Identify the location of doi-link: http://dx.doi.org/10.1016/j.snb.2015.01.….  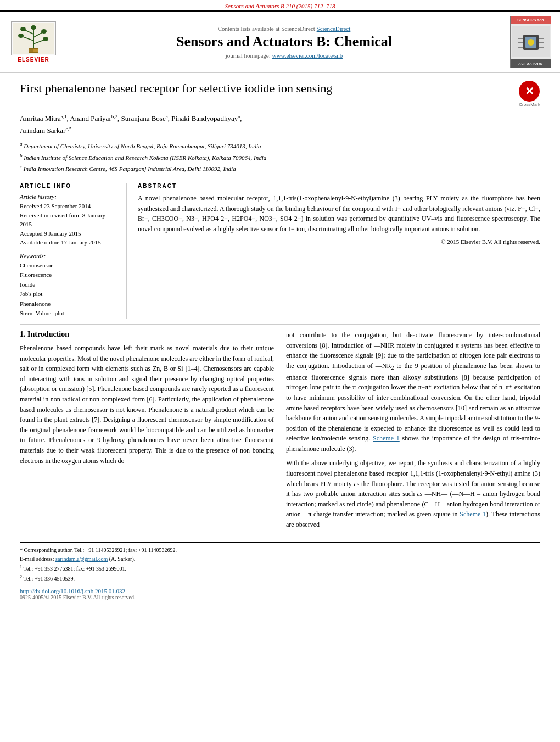
(280, 591).